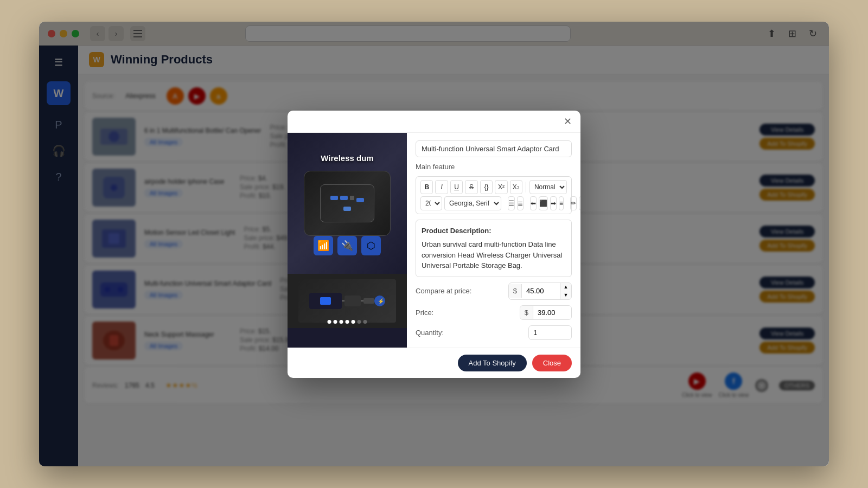 This screenshot has width=868, height=488. Describe the element at coordinates (347, 158) in the screenshot. I see `modal-image-overlay-text: Wireless dum` at that location.